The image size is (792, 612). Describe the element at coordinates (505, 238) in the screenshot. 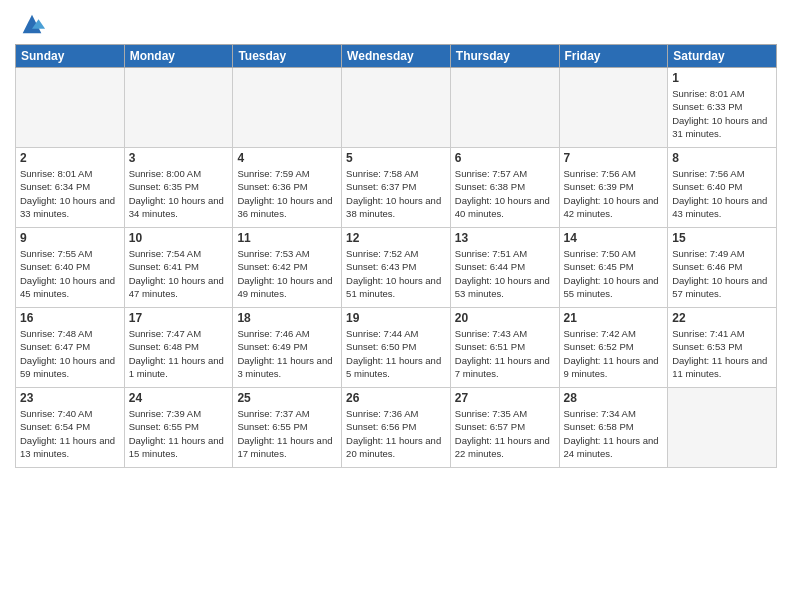

I see `day-number: 13` at that location.